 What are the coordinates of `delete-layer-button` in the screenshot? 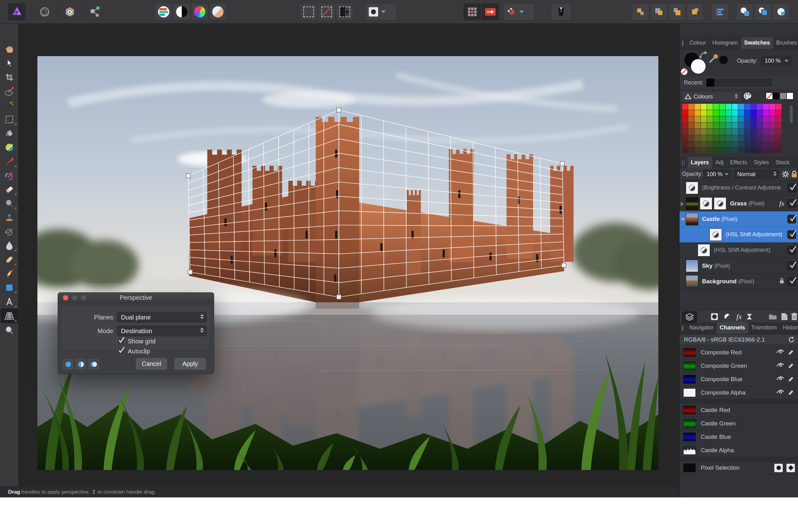 It's located at (794, 317).